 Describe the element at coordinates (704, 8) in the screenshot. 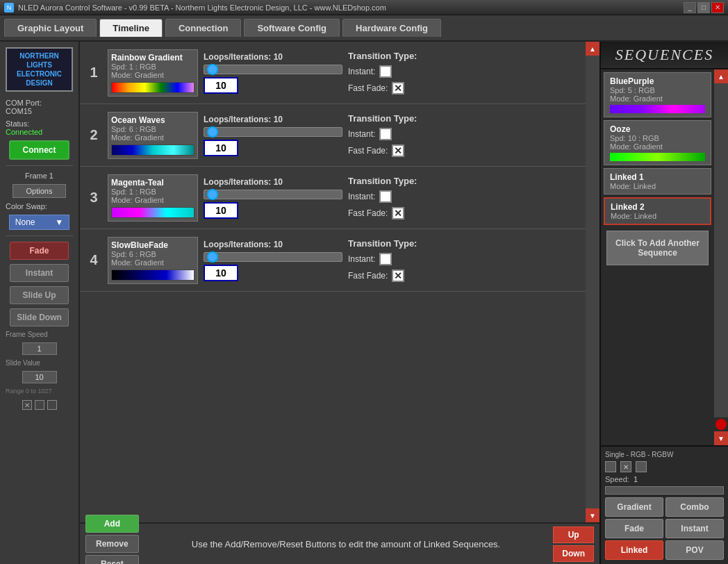

I see `maximize-button: □` at that location.